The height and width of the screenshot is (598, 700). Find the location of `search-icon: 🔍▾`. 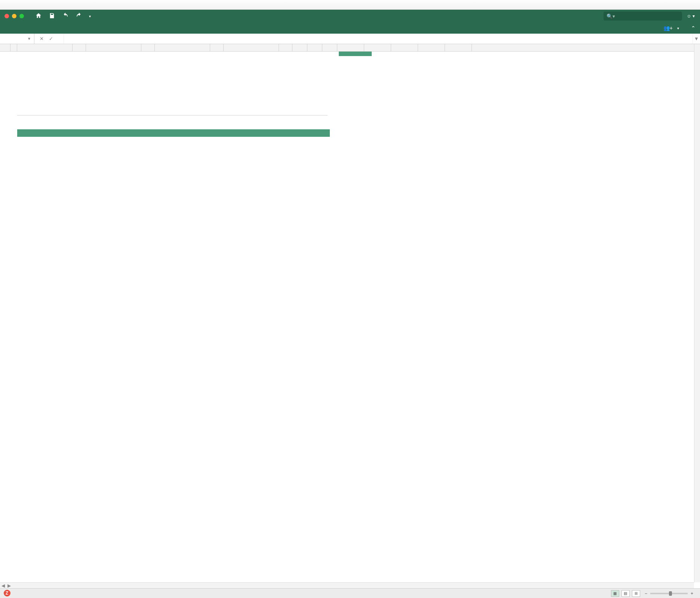

search-icon: 🔍▾ is located at coordinates (611, 16).